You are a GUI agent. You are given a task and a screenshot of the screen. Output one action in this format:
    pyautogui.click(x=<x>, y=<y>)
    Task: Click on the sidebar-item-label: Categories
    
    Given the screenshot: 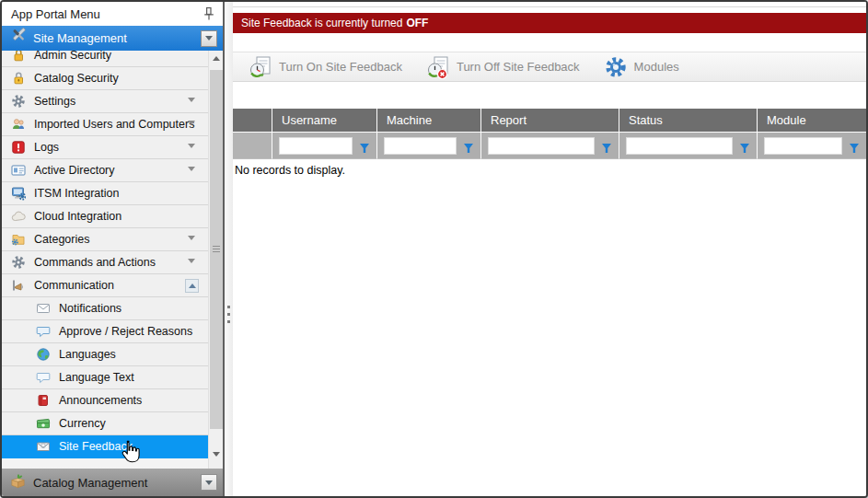 What is the action you would take?
    pyautogui.click(x=62, y=239)
    